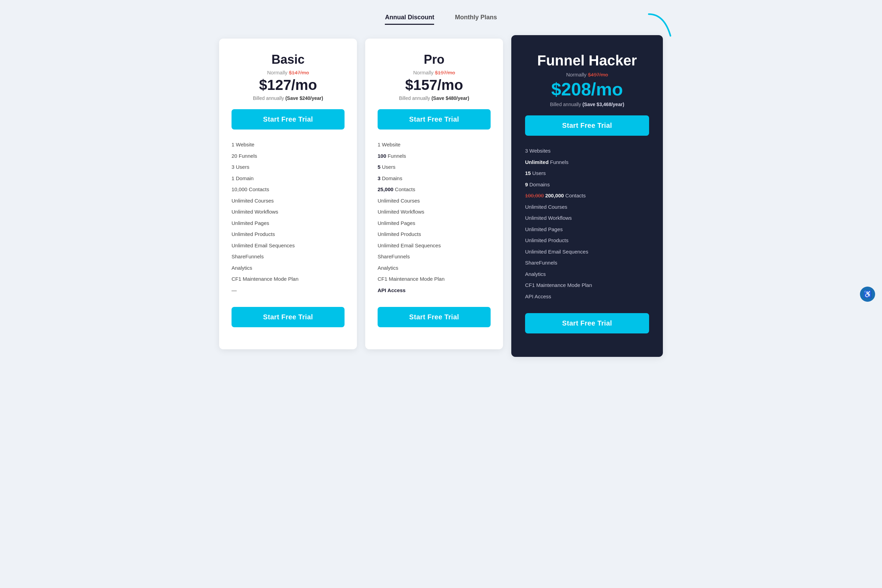 This screenshot has width=882, height=588. I want to click on pro-cta-top: Start Free Trial, so click(434, 119).